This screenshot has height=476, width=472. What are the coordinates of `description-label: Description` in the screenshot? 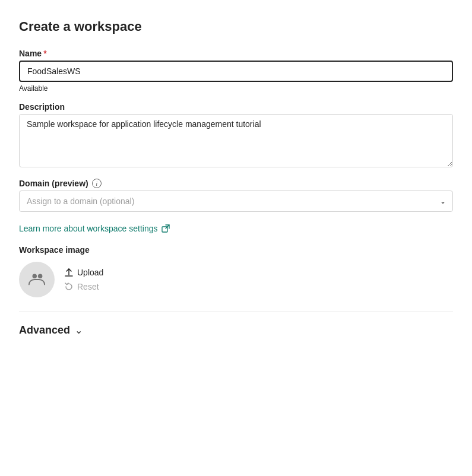 It's located at (236, 107).